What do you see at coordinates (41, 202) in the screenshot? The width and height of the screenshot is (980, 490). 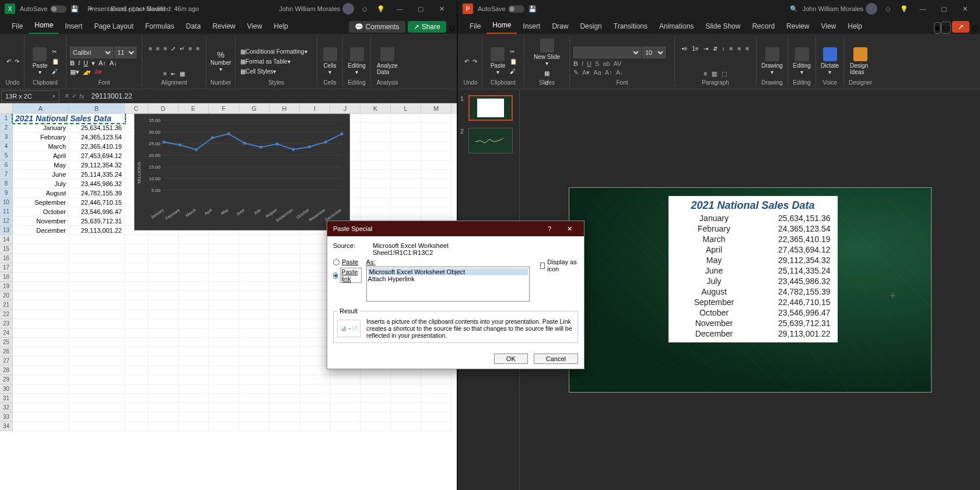 I see `cell: September` at bounding box center [41, 202].